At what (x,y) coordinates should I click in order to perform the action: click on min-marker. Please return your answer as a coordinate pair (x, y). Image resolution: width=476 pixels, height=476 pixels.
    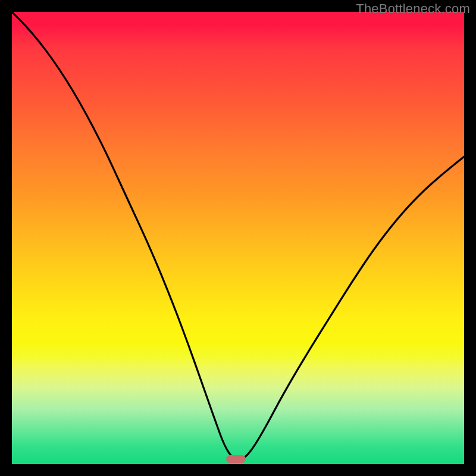
    Looking at the image, I should click on (236, 459).